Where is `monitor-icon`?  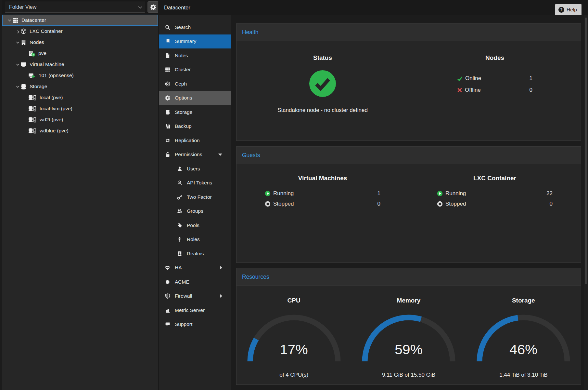 monitor-icon is located at coordinates (23, 64).